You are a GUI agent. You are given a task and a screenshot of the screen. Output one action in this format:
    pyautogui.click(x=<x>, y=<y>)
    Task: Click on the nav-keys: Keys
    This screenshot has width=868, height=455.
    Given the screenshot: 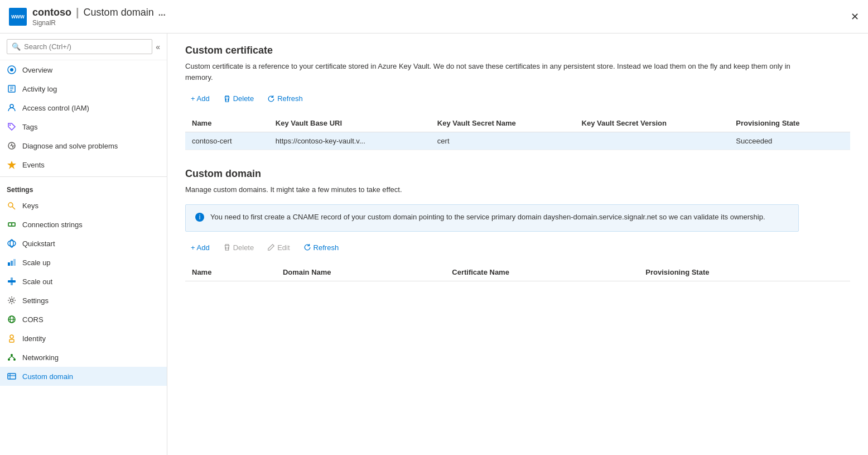 What is the action you would take?
    pyautogui.click(x=84, y=205)
    